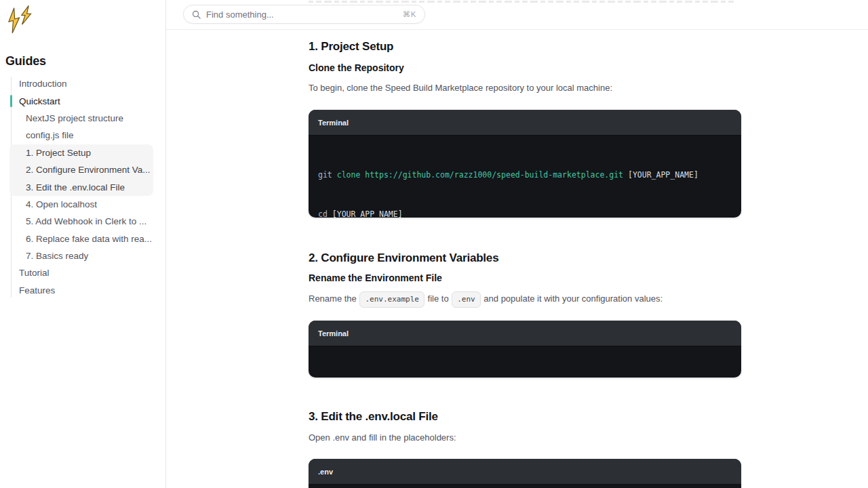 The height and width of the screenshot is (488, 868). Describe the element at coordinates (81, 187) in the screenshot. I see `sidebar-item-edit-env-local-file: 3. Edit the .env.local File` at that location.